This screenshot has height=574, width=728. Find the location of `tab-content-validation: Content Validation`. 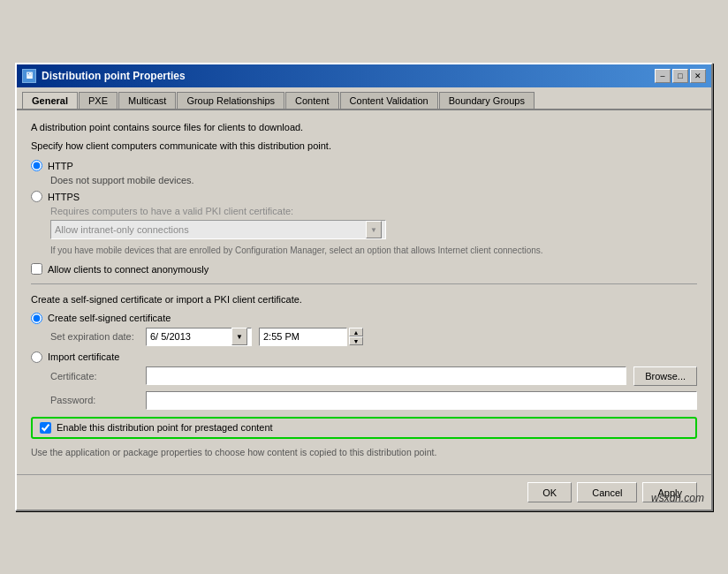

tab-content-validation: Content Validation is located at coordinates (389, 101).